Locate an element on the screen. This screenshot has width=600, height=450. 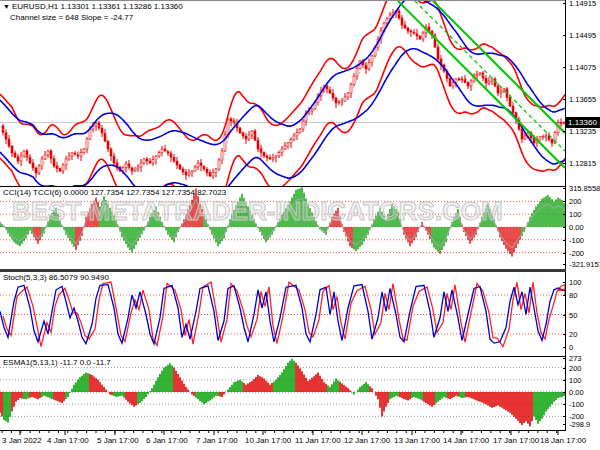
axis-label: 50 is located at coordinates (573, 316).